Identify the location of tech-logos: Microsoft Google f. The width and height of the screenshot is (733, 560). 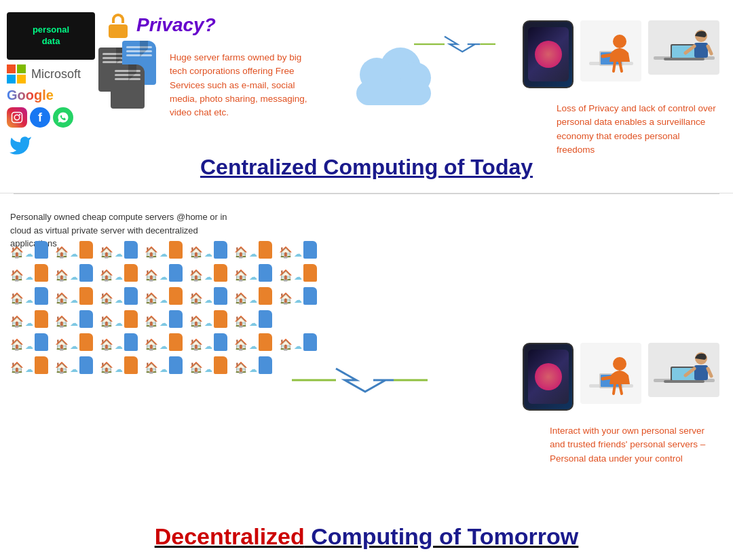
(43, 111).